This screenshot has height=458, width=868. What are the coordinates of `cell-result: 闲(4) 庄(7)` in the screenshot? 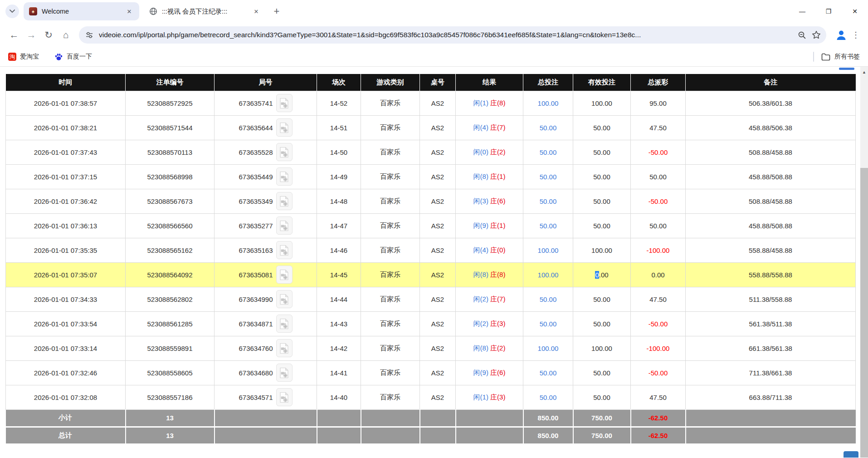 It's located at (490, 128).